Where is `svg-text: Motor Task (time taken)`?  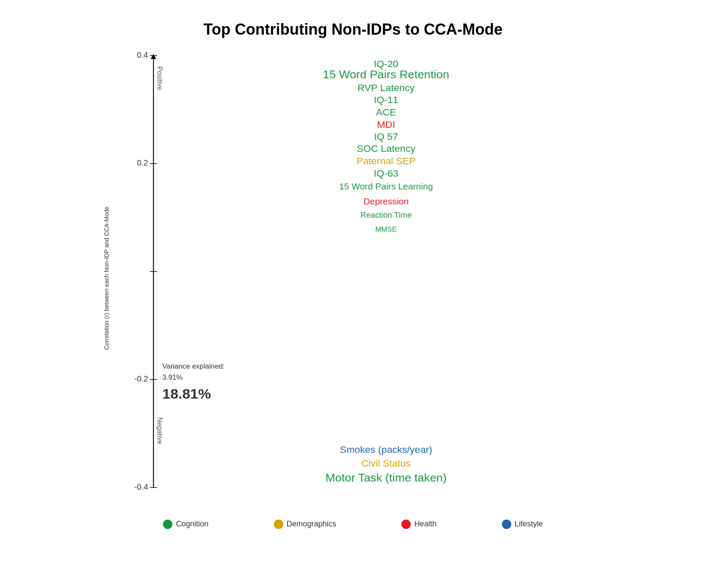
svg-text: Motor Task (time taken) is located at coordinates (386, 477).